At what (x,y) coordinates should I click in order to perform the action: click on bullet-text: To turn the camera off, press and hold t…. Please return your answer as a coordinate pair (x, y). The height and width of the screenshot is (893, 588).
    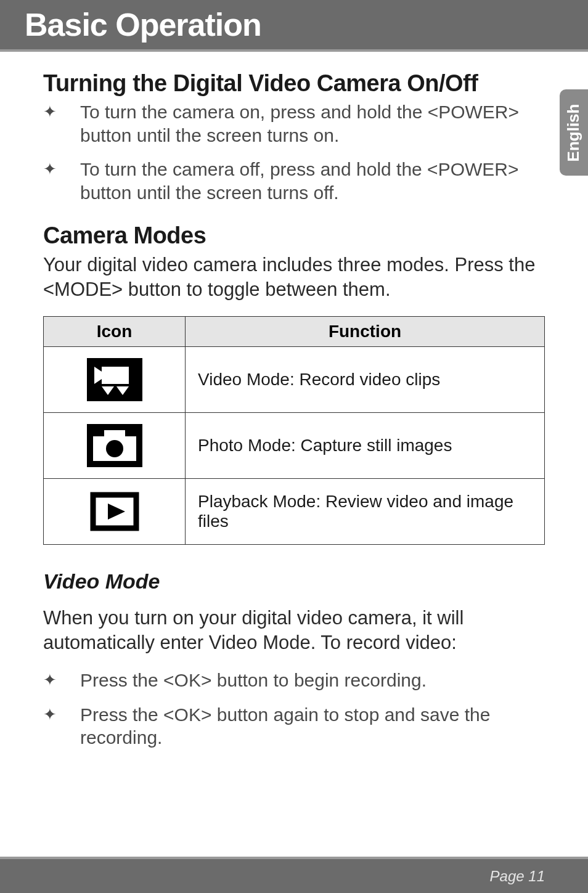
    Looking at the image, I should click on (312, 181).